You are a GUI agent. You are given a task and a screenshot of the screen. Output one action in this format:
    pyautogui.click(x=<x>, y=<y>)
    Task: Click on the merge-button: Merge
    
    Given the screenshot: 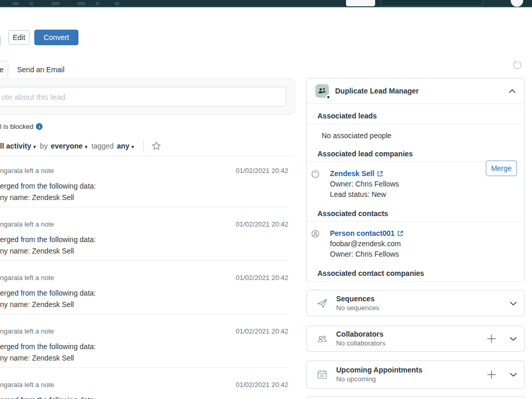 What is the action you would take?
    pyautogui.click(x=501, y=168)
    